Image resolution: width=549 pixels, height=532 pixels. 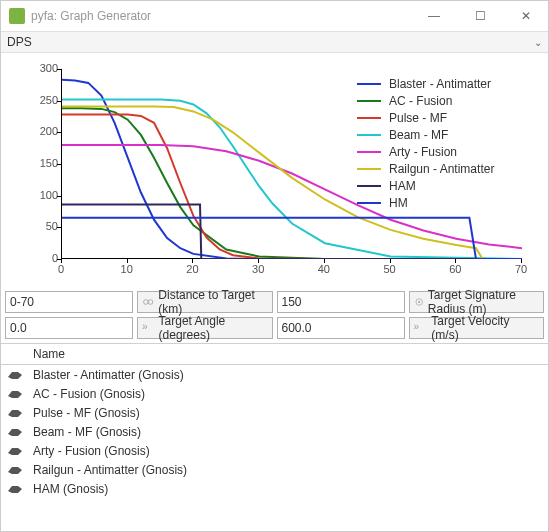 What do you see at coordinates (418, 135) in the screenshot?
I see `legend-label: Beam - MF` at bounding box center [418, 135].